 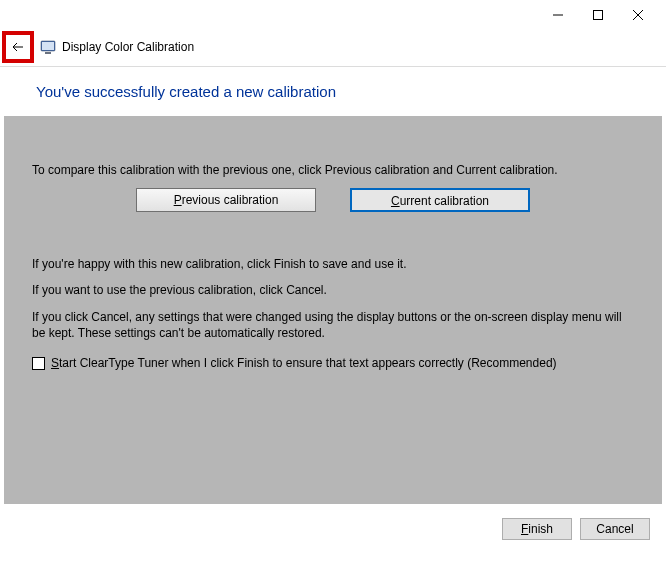 I want to click on cleartype-option-row: Start ClearType Tuner when I click Finis…, so click(x=333, y=363).